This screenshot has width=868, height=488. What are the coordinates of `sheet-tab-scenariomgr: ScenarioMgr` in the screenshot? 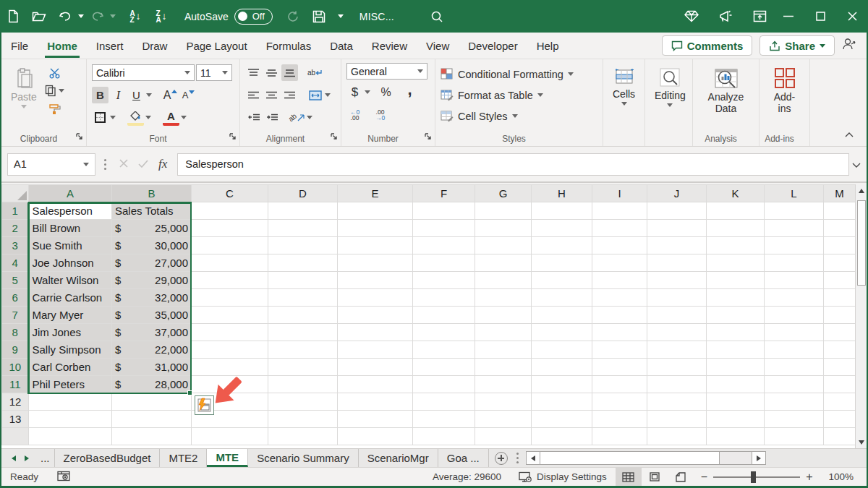 It's located at (399, 458).